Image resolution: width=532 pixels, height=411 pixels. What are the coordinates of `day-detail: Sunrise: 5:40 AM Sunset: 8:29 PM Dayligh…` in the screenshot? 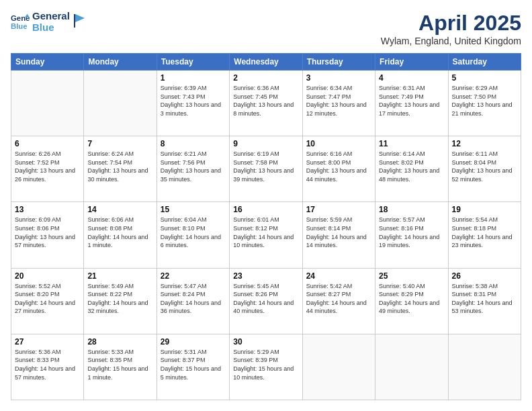 It's located at (411, 299).